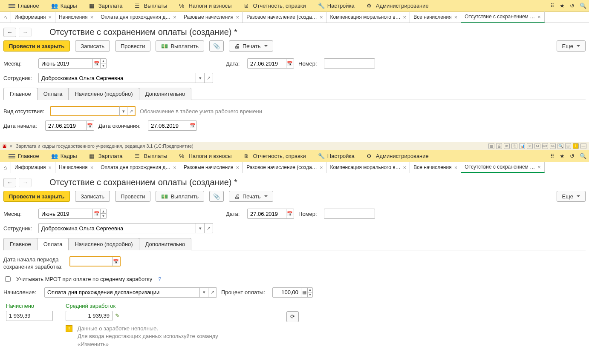  Describe the element at coordinates (103, 214) in the screenshot. I see `month-spinner: ▲▼` at that location.